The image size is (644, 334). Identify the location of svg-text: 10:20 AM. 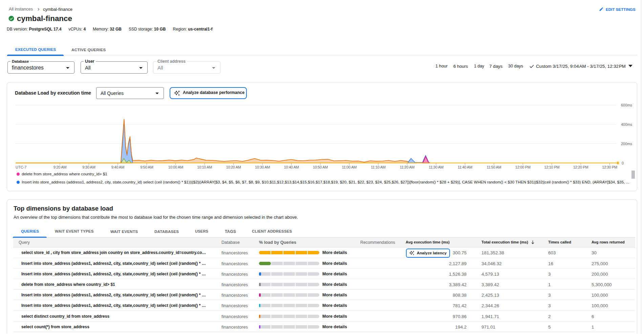
(234, 167).